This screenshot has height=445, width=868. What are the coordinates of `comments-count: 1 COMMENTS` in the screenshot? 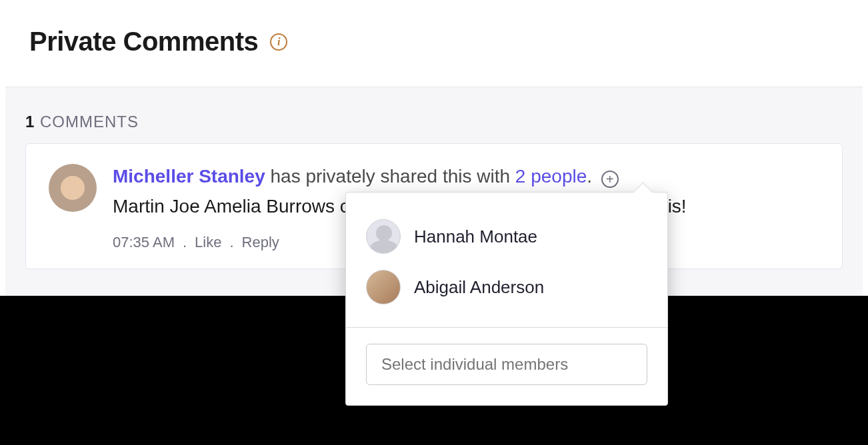 It's located at (434, 122).